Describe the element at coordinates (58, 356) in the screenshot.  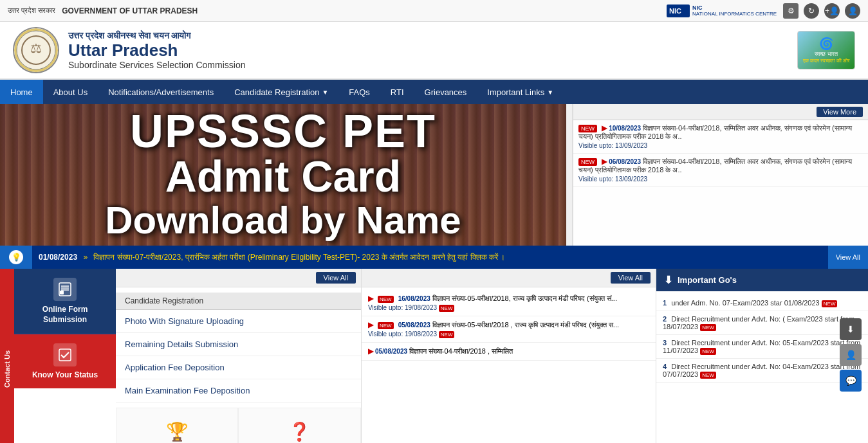
I see `left-panel-wrapper: Contact Us Online Form Submission` at that location.